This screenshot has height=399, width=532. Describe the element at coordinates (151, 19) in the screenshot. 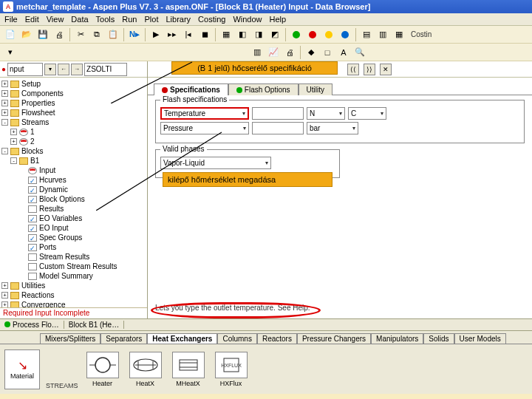

I see `menu-plot: Plot` at that location.